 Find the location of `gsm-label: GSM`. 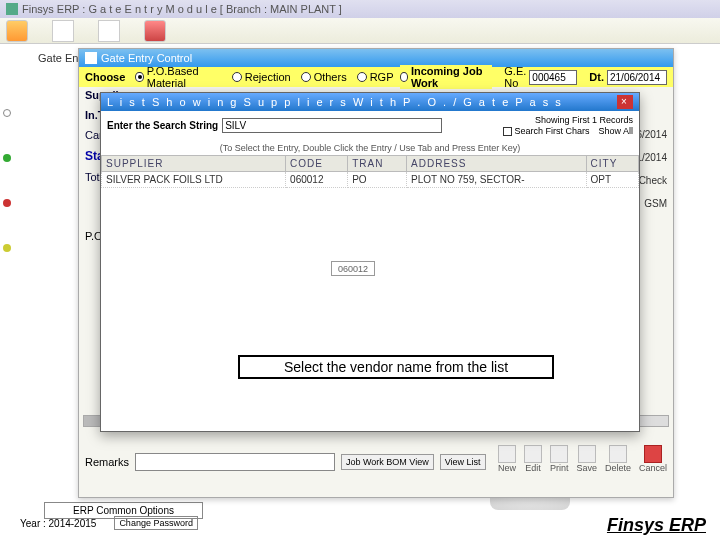

gsm-label: GSM is located at coordinates (656, 204).